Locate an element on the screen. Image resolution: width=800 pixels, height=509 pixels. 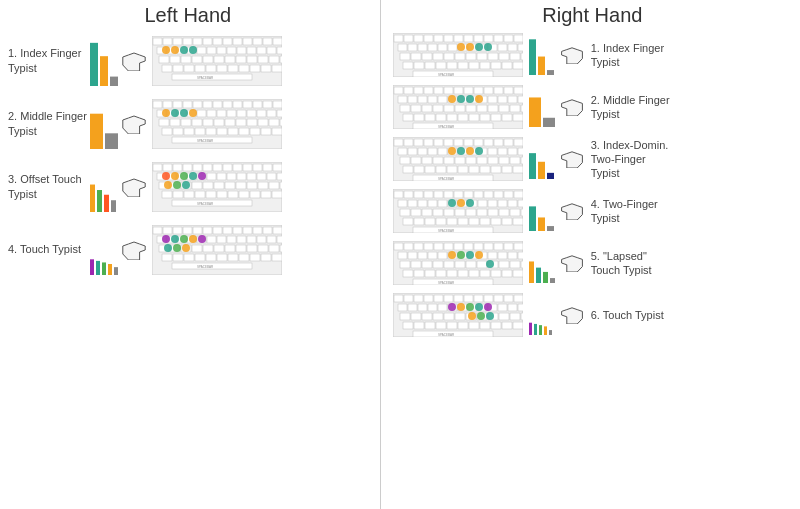
section-divider is located at coordinates (380, 254).